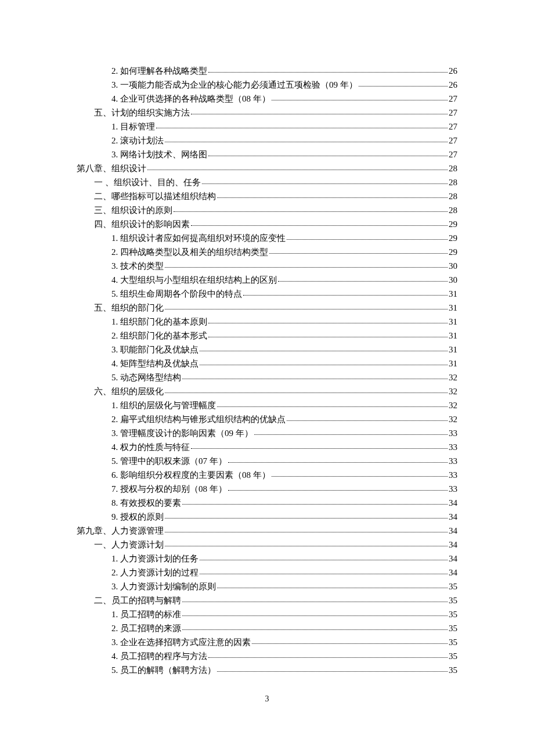 The width and height of the screenshot is (534, 756). What do you see at coordinates (267, 447) in the screenshot?
I see `toc-entry: 4. 权力的性质与特征33` at bounding box center [267, 447].